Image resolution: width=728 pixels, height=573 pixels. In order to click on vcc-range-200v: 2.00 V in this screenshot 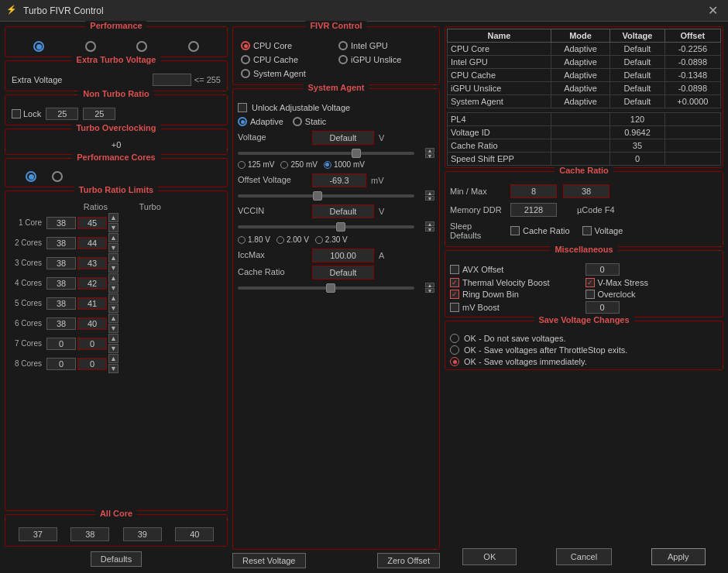, I will do `click(293, 240)`.